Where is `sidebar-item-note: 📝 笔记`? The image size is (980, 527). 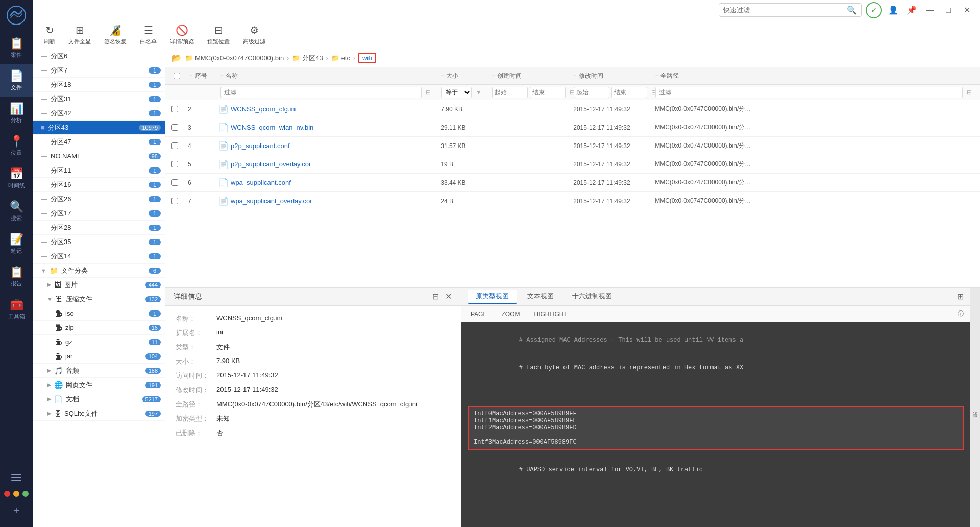 sidebar-item-note: 📝 笔记 is located at coordinates (16, 244).